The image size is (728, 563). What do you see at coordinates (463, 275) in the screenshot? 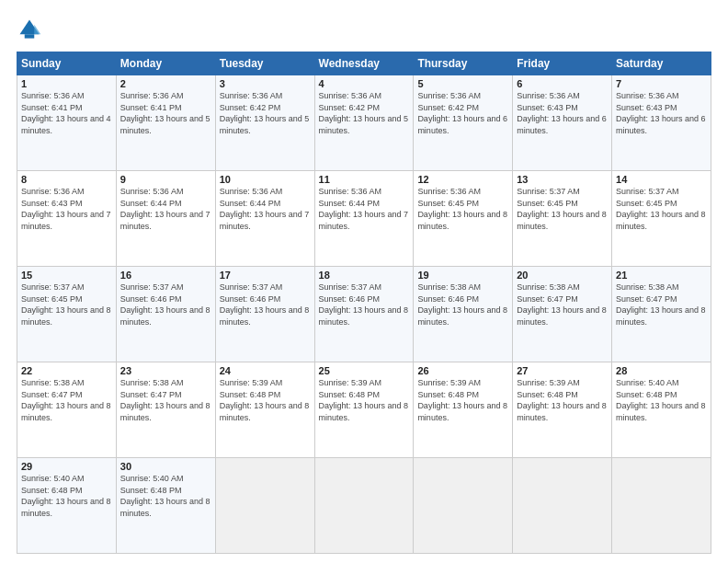
I see `day-number: 19` at bounding box center [463, 275].